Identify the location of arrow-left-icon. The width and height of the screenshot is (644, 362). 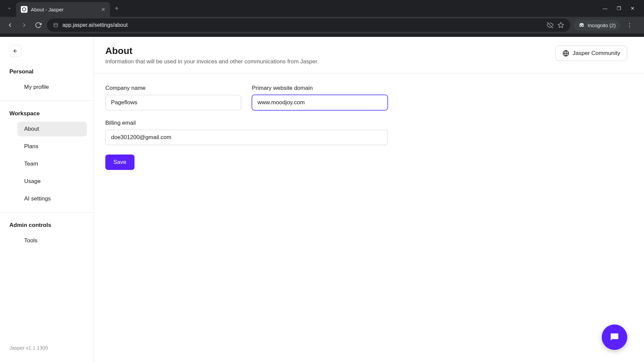
(15, 51).